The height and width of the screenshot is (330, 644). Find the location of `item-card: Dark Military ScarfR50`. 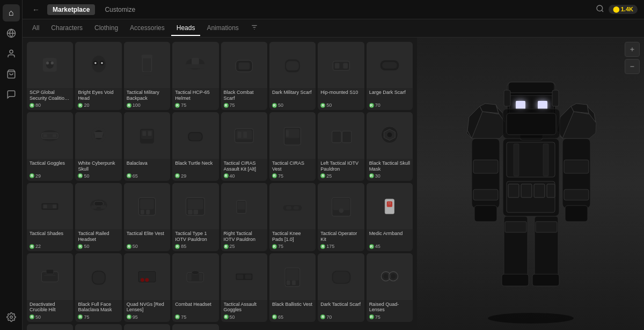

item-card: Dark Military ScarfR50 is located at coordinates (292, 76).